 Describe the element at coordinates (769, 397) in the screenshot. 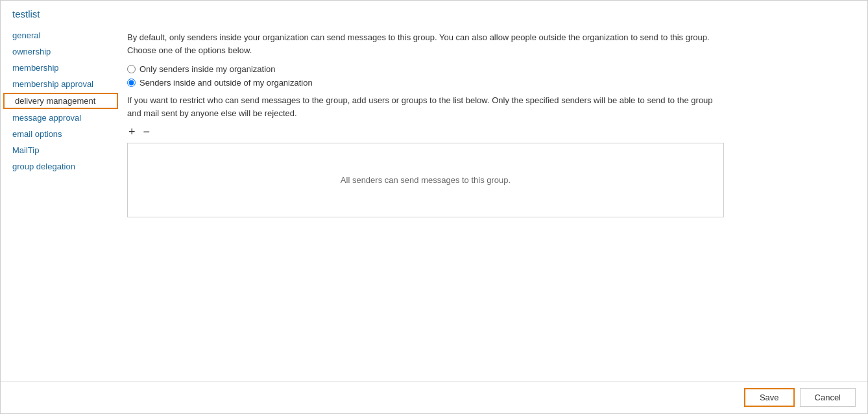

I see `save-button: Save` at that location.